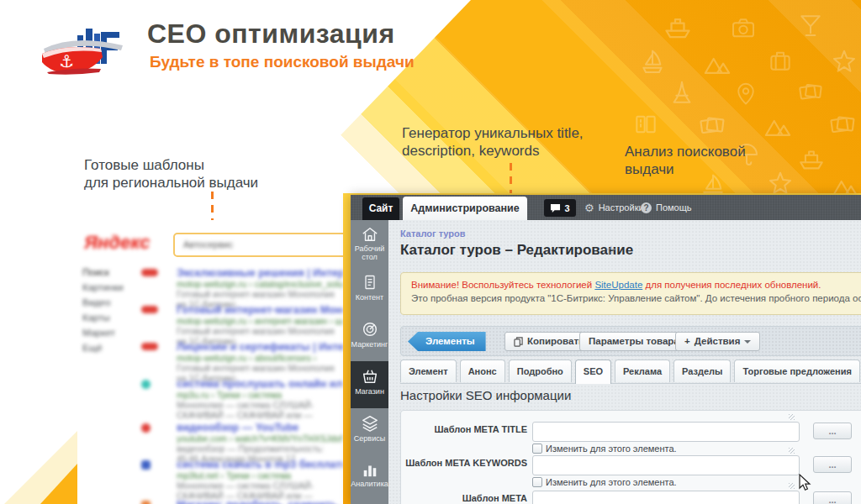 This screenshot has width=861, height=504. I want to click on search-result: система скачать в mp3 бесплатно на Mp3Tu…, so click(242, 480).